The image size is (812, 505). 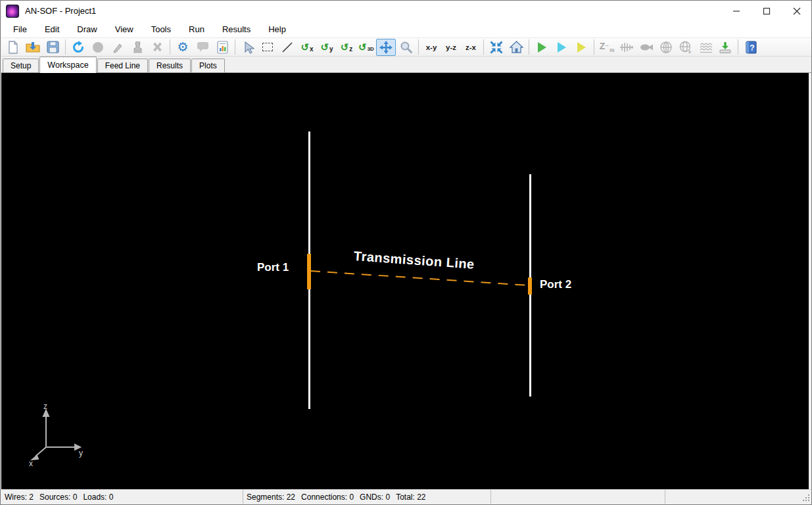 What do you see at coordinates (161, 29) in the screenshot?
I see `menu-tools: Tools` at bounding box center [161, 29].